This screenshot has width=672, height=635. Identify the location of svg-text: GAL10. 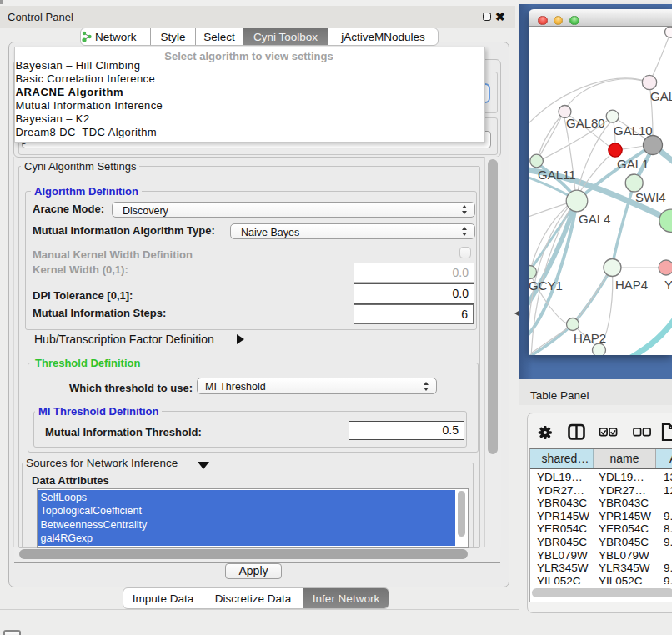
(634, 130).